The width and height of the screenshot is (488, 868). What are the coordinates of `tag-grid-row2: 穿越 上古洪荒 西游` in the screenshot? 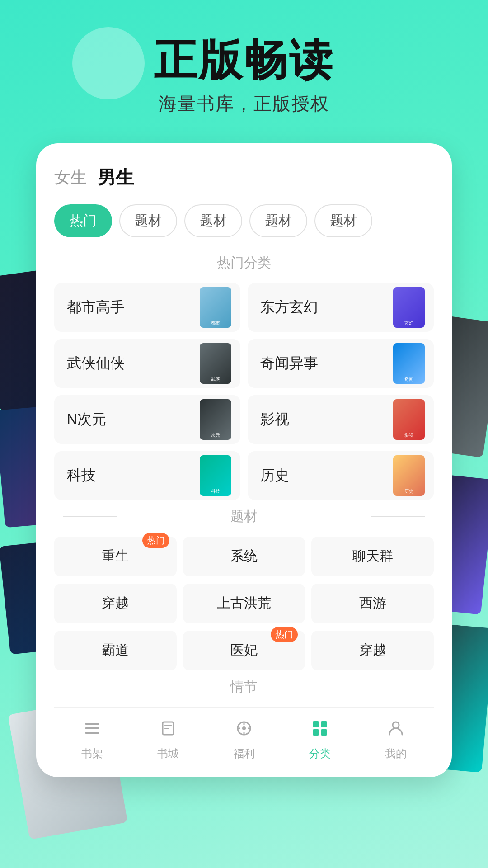 It's located at (244, 604).